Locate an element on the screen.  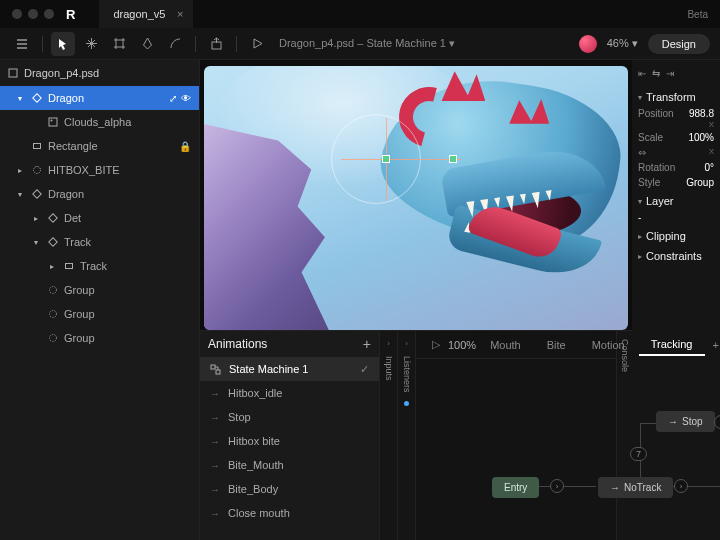
pen-tool is located at coordinates (147, 44).